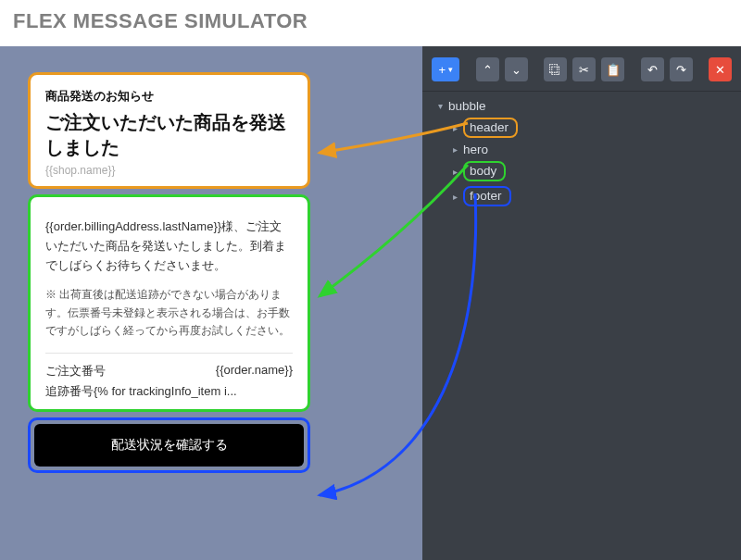 This screenshot has height=560, width=741. What do you see at coordinates (76, 371) in the screenshot?
I see `order-number-label: ご注文番号` at bounding box center [76, 371].